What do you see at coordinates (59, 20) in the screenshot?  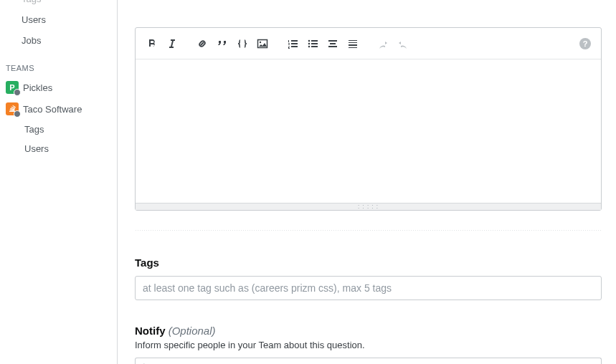 I see `sidebar-item-users: Users` at bounding box center [59, 20].